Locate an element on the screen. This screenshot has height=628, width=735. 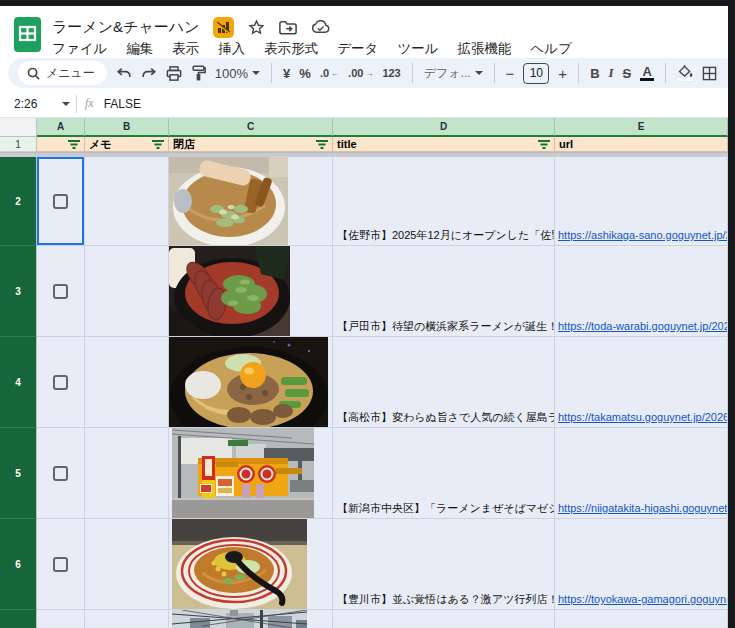
row-header-6: 6 is located at coordinates (18, 564).